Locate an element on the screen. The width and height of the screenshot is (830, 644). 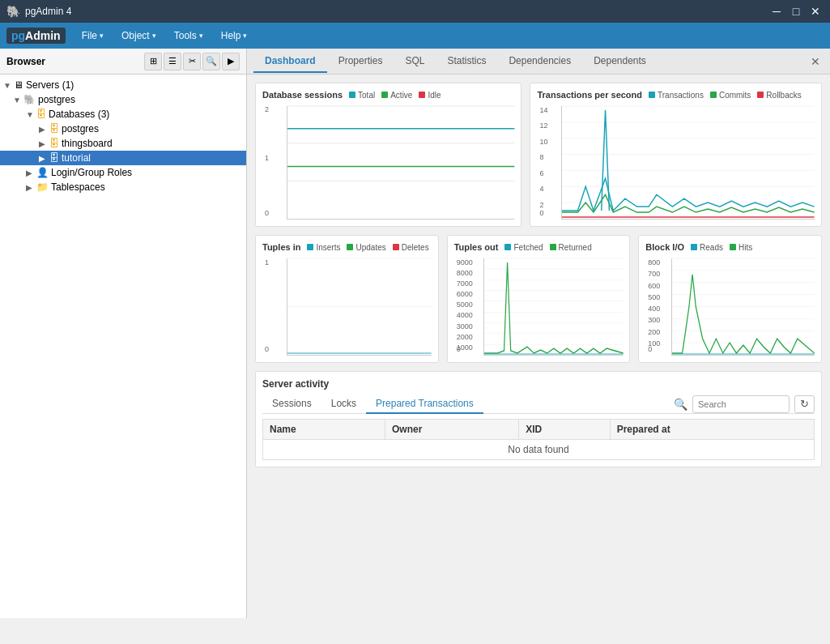
tuples-out-legend: Fetched Returned is located at coordinates (547, 248).